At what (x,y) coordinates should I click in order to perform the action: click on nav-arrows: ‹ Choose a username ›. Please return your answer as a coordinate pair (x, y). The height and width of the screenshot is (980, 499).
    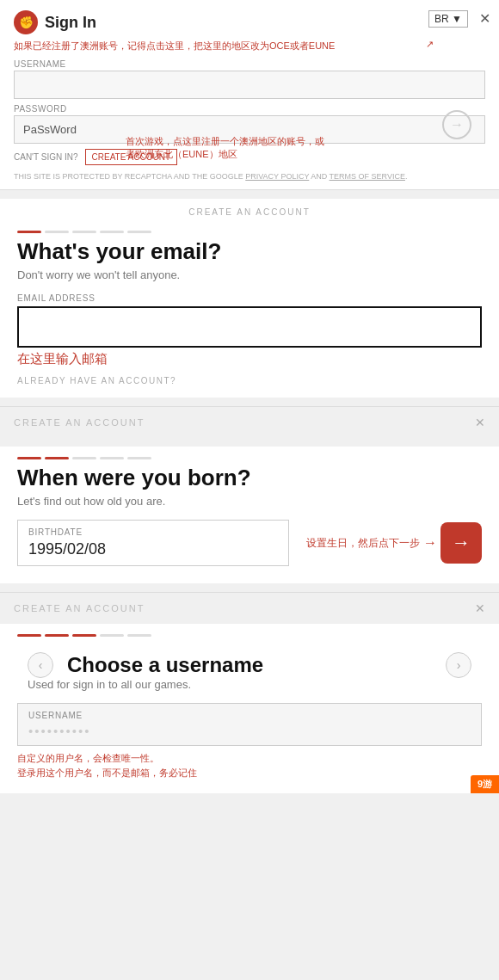
    Looking at the image, I should click on (250, 661).